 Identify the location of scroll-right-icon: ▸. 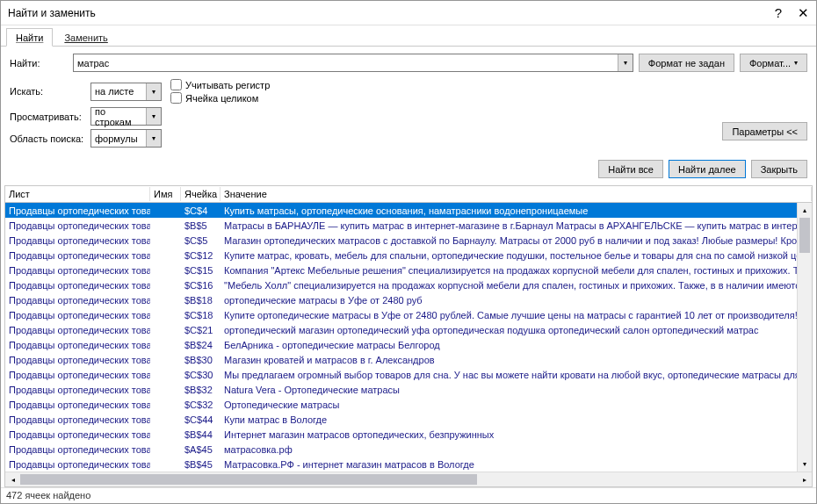
(805, 479).